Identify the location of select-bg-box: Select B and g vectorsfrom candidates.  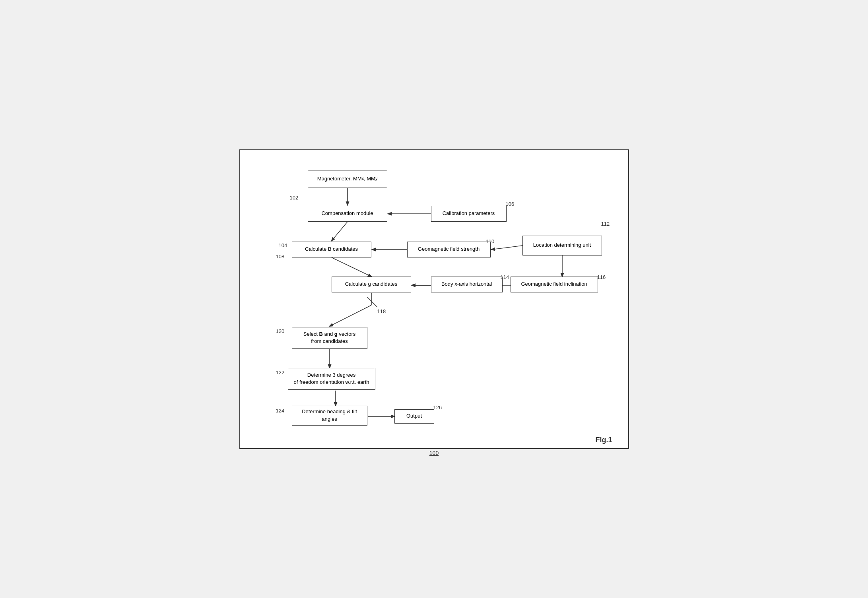
(330, 338).